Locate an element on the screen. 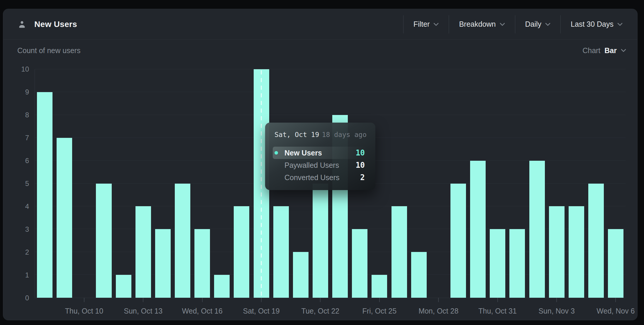 Image resolution: width=644 pixels, height=325 pixels. chart-subheader: Count of new users Chart Bar is located at coordinates (320, 50).